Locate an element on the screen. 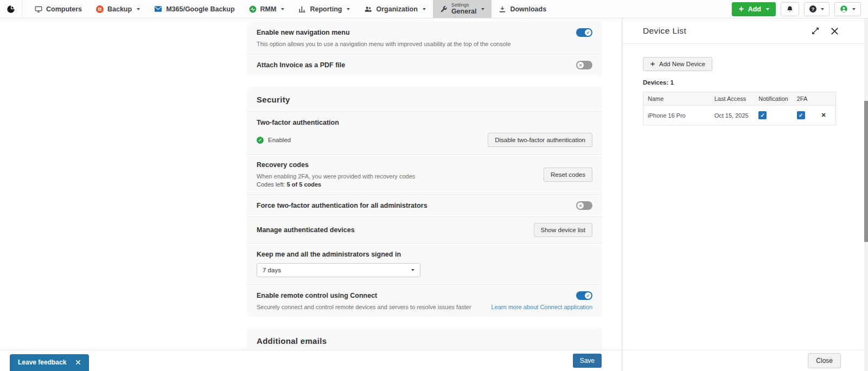  devices-count: Devices: 1 is located at coordinates (755, 82).